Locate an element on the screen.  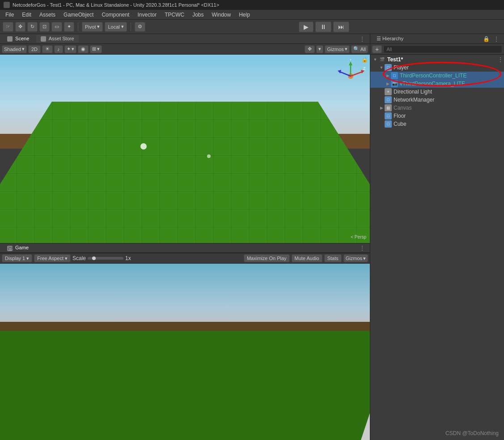
scene-lock-icon: 🔒 is located at coordinates (365, 60).